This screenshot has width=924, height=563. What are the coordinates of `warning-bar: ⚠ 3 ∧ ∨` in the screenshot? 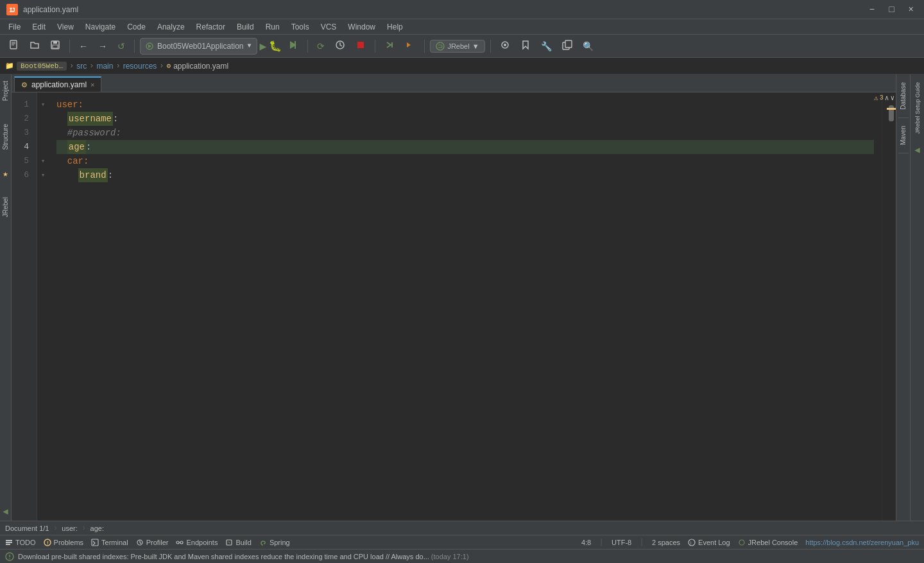 It's located at (884, 98).